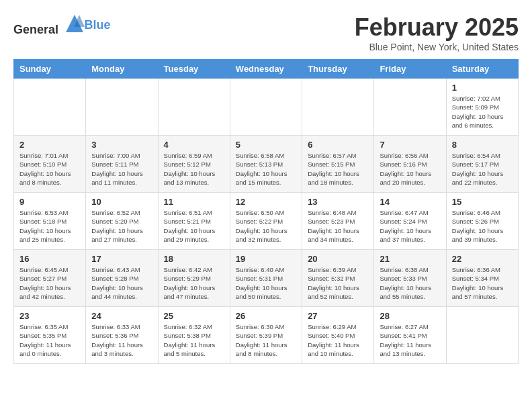 Image resolution: width=532 pixels, height=411 pixels. What do you see at coordinates (266, 316) in the screenshot?
I see `day-number: 26` at bounding box center [266, 316].